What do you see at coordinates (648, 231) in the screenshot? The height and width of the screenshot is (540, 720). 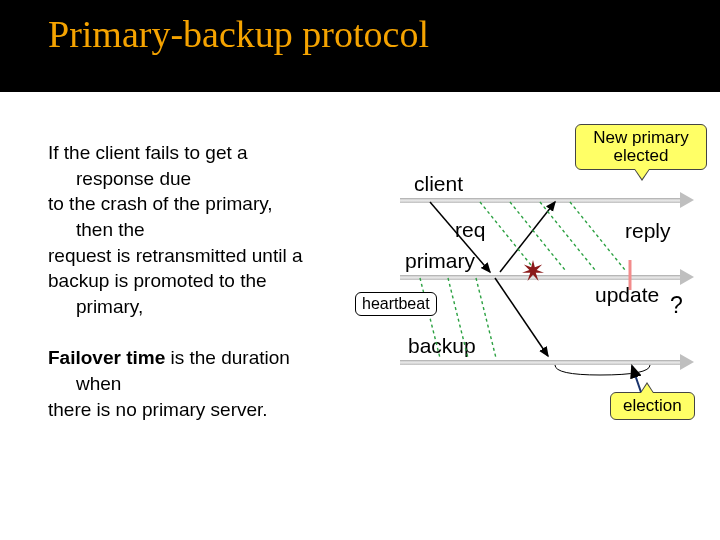 I see `label-reply: reply` at bounding box center [648, 231].